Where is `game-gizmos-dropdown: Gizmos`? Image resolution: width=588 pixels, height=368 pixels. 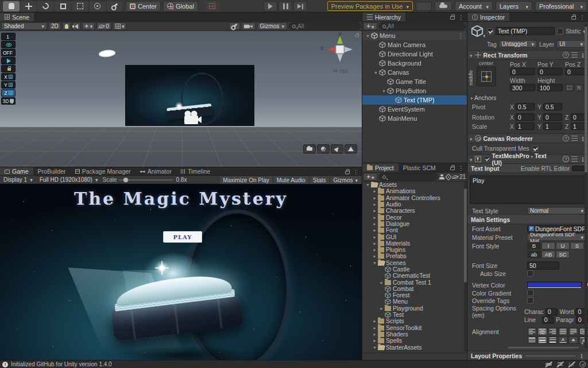 game-gizmos-dropdown: Gizmos is located at coordinates (346, 180).